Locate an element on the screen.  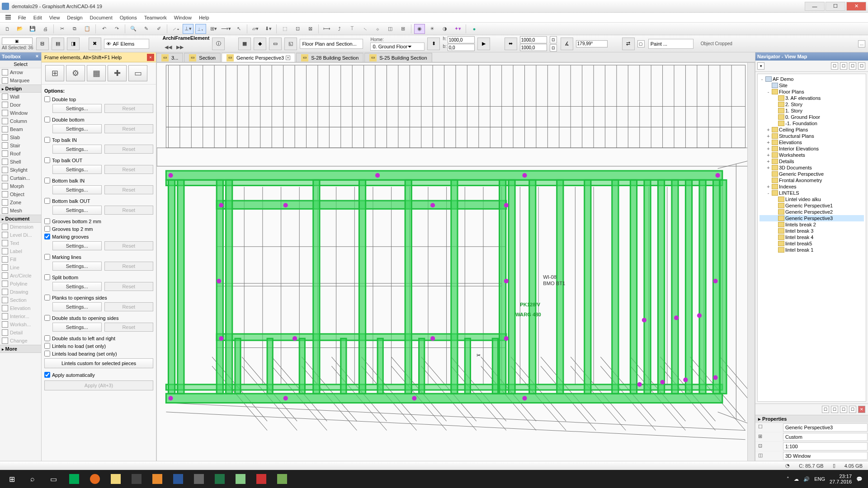
tool-door: Door is located at coordinates (21, 105).